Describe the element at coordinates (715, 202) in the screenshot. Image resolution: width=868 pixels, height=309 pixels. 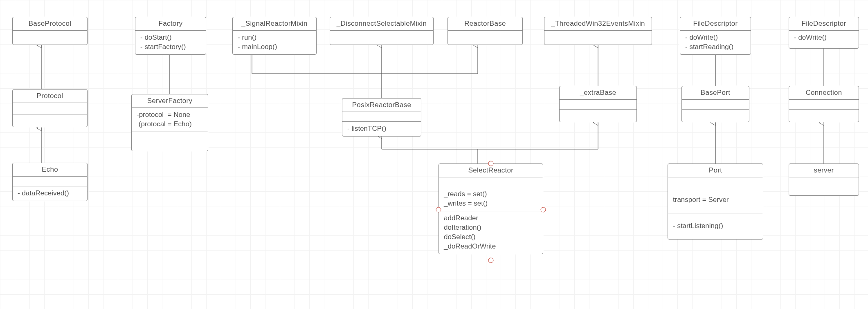
I see `class-Port: Port transport = Server - startListening…` at that location.